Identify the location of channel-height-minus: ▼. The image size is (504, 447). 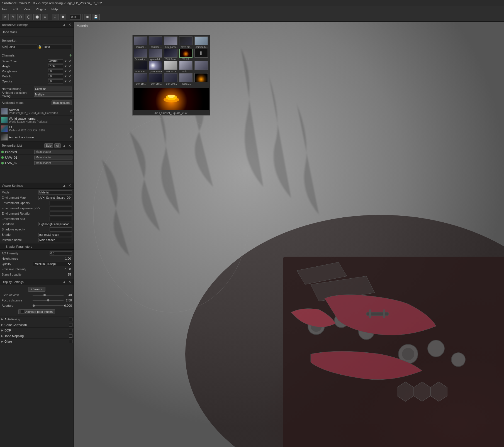
(66, 66).